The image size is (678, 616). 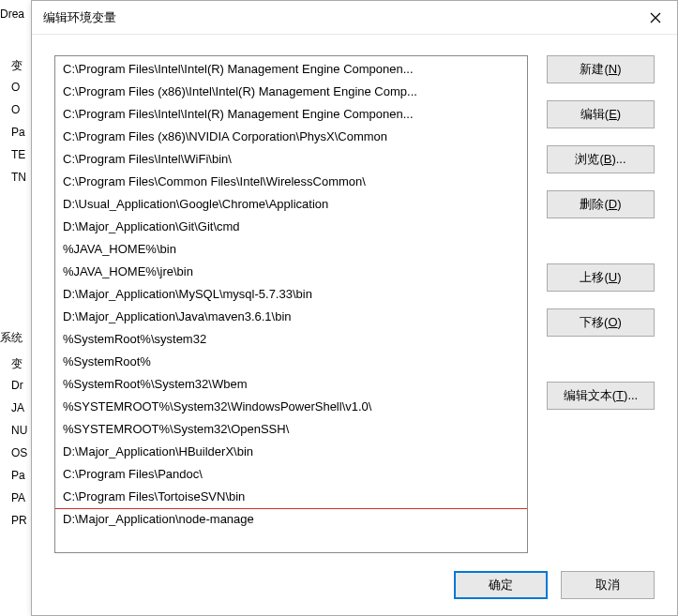 What do you see at coordinates (600, 323) in the screenshot?
I see `btn-label: 下移(O)` at bounding box center [600, 323].